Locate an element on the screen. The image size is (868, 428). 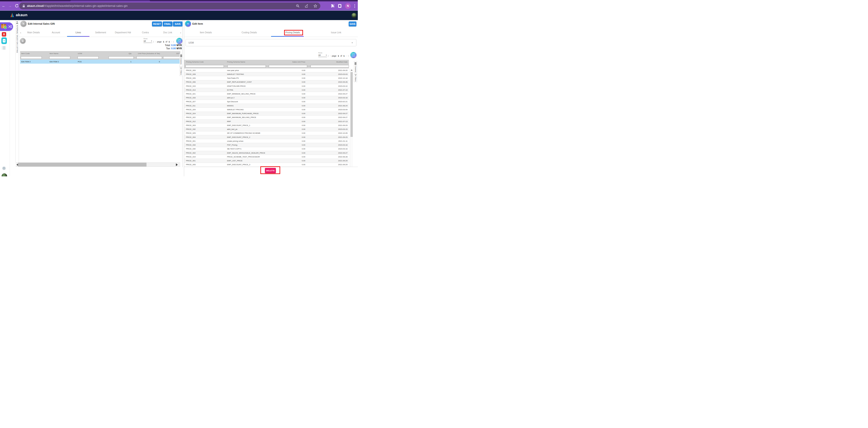
horizontal-scrollbar is located at coordinates (98, 164).